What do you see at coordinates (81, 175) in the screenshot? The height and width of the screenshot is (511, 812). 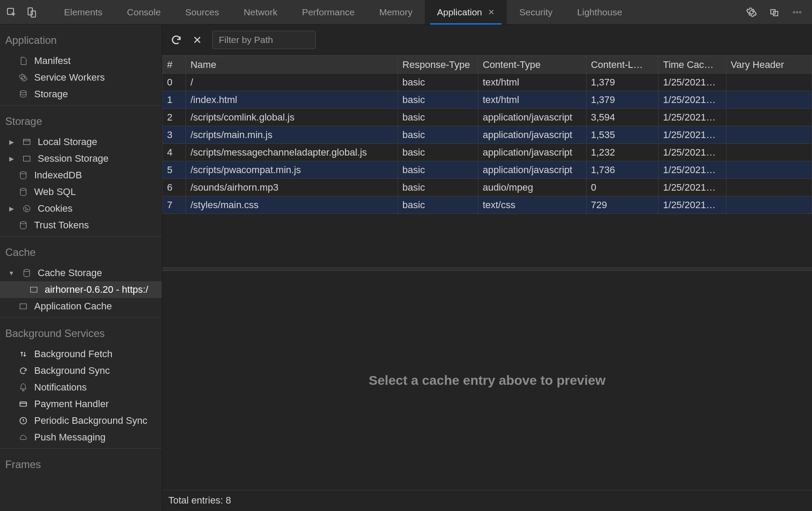 I see `sidebar-item-indexeddb: IndexedDB` at bounding box center [81, 175].